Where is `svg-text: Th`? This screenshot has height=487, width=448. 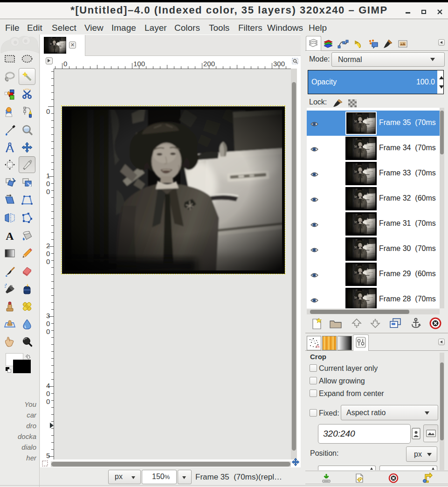 svg-text: Th is located at coordinates (317, 347).